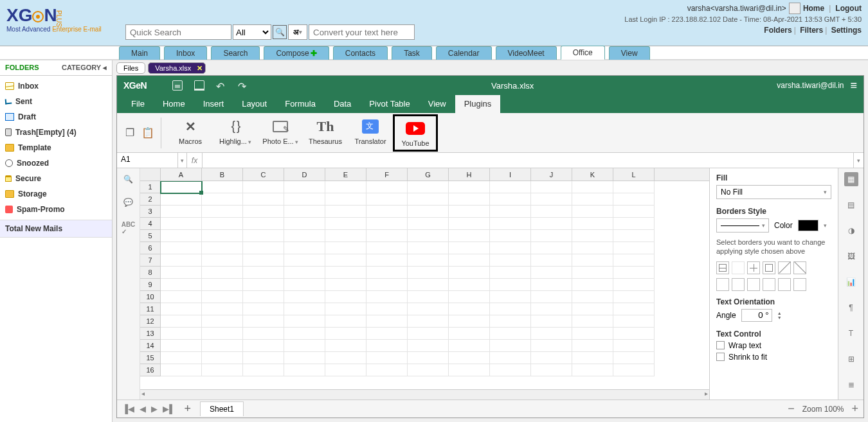 This screenshot has height=422, width=868. I want to click on cell-D3, so click(305, 212).